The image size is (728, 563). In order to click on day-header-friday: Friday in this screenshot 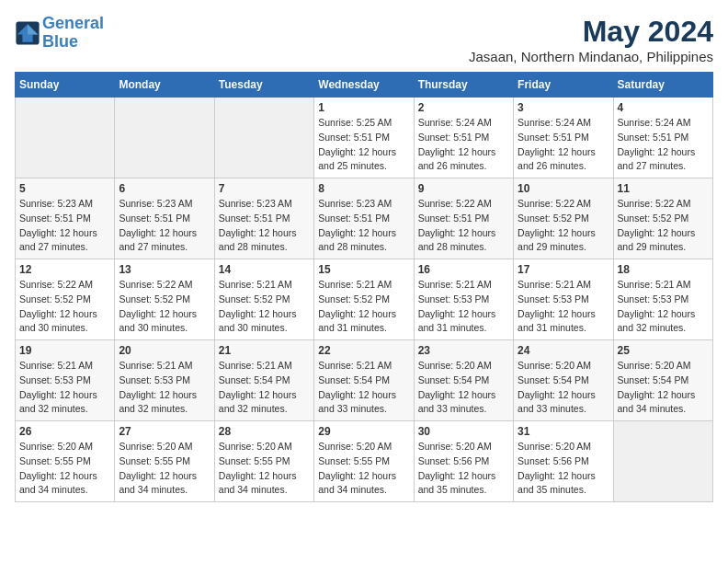, I will do `click(563, 85)`.